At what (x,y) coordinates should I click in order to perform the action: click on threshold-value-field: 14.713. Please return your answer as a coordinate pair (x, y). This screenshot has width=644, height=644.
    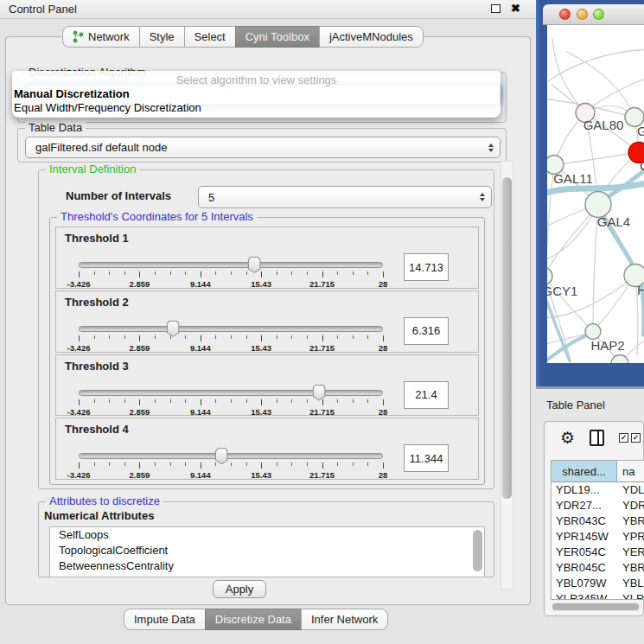
    Looking at the image, I should click on (426, 267).